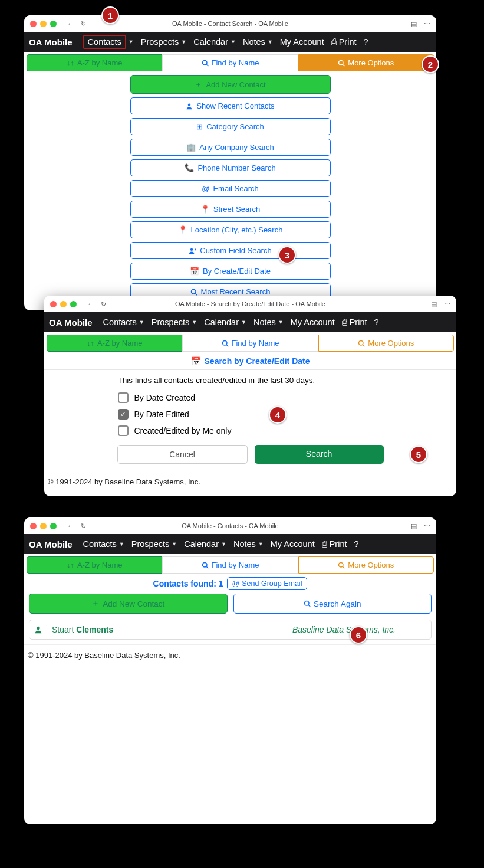  What do you see at coordinates (251, 431) in the screenshot?
I see `checkbox-meonly: Created/Edited by Me only` at bounding box center [251, 431].